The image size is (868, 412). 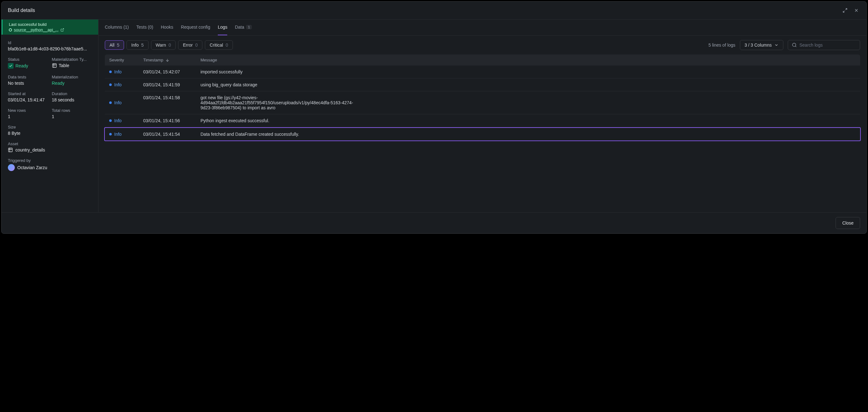 What do you see at coordinates (11, 168) in the screenshot?
I see `avatar` at bounding box center [11, 168].